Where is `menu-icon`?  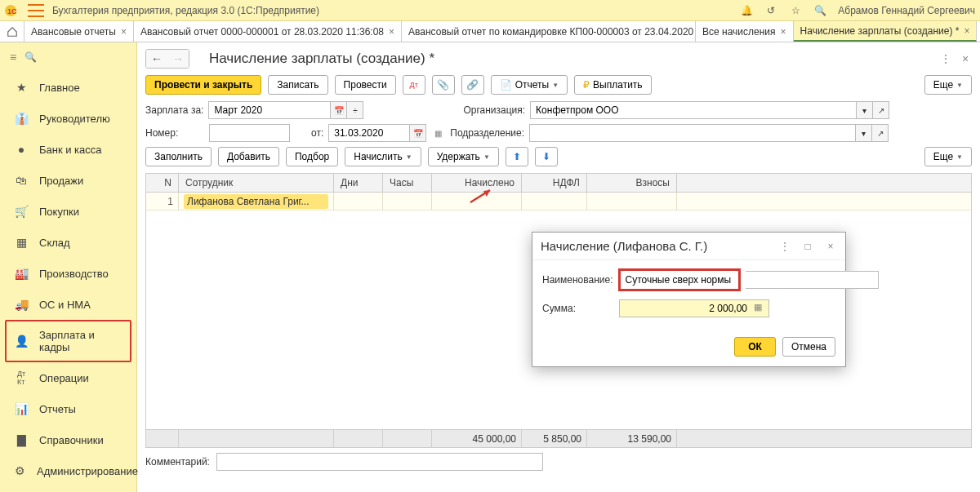
menu-icon is located at coordinates (36, 11).